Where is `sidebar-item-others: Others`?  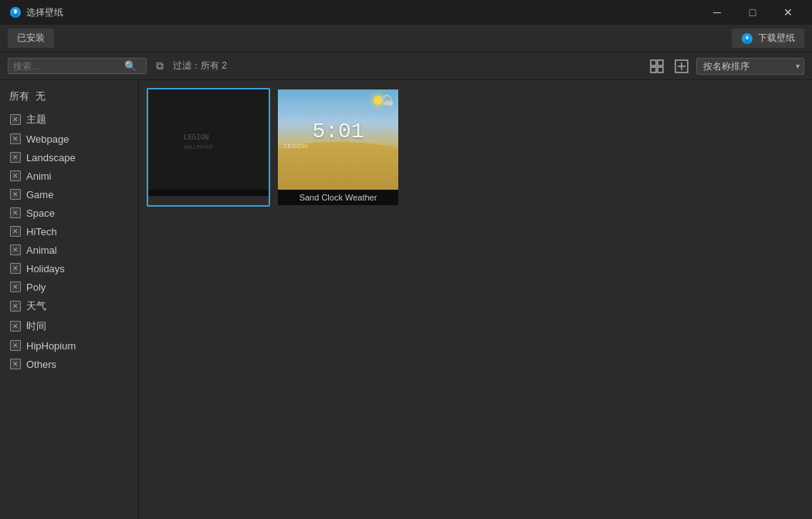
sidebar-item-others: Others is located at coordinates (69, 364).